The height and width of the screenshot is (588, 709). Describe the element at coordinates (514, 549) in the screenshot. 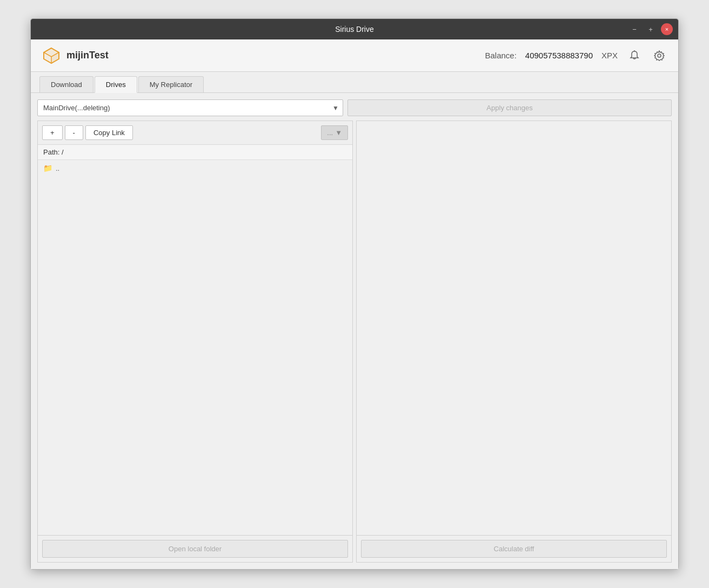

I see `right-panel-footer: Calculate diff` at that location.